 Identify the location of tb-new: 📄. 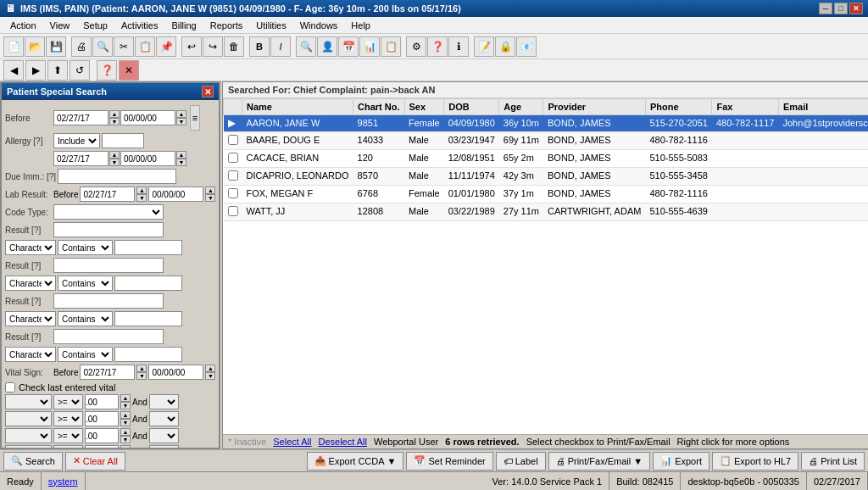
(14, 47).